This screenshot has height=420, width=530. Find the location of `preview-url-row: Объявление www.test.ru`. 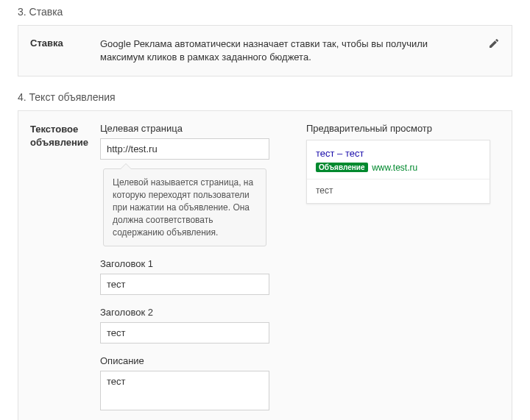

preview-url-row: Объявление www.test.ru is located at coordinates (398, 167).